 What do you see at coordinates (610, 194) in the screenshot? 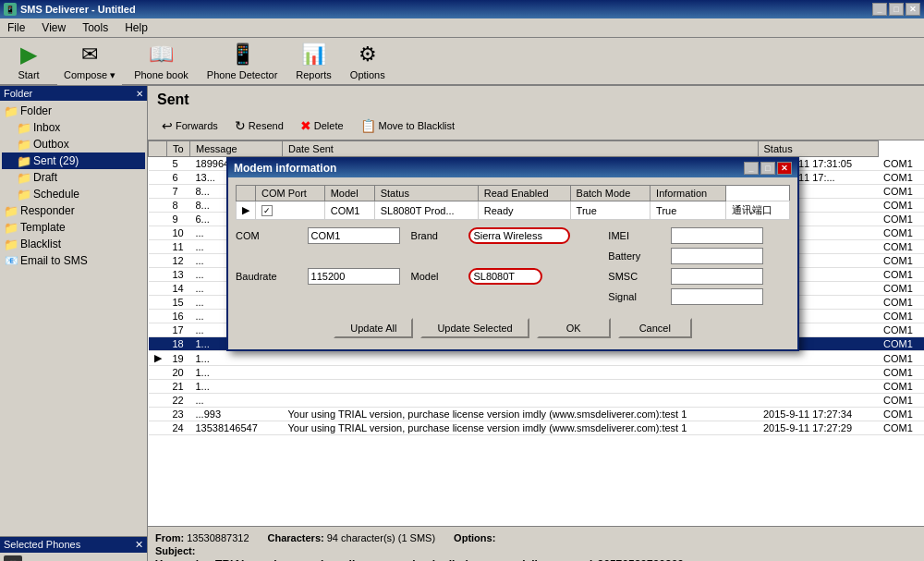
I see `modem-col-batch: Batch Mode` at bounding box center [610, 194].